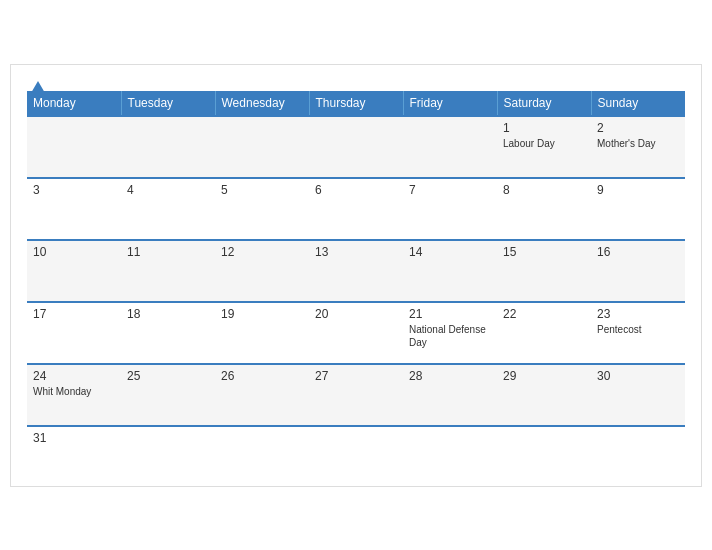 The image size is (712, 550). What do you see at coordinates (168, 333) in the screenshot?
I see `day-cell: 18` at bounding box center [168, 333].